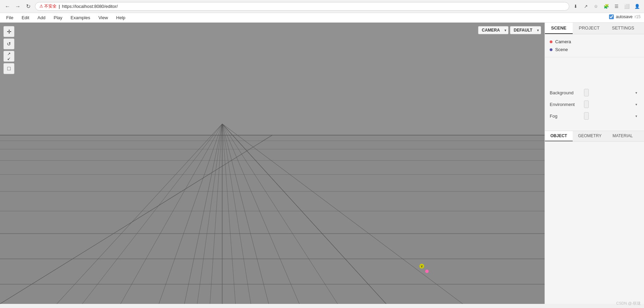  I want to click on scene-settings: Background Environment Fog, so click(595, 104).